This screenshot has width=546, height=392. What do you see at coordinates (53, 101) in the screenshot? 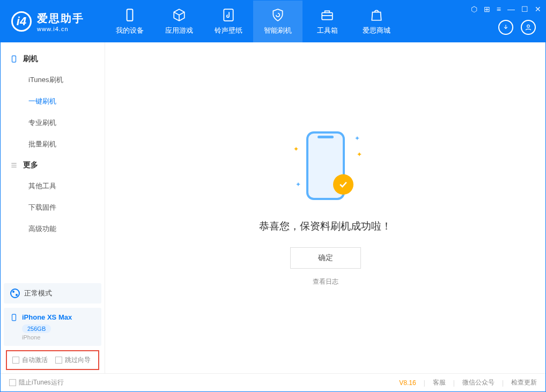
I see `sidebar-item-oneclick-flash: 一键刷机` at bounding box center [53, 101].